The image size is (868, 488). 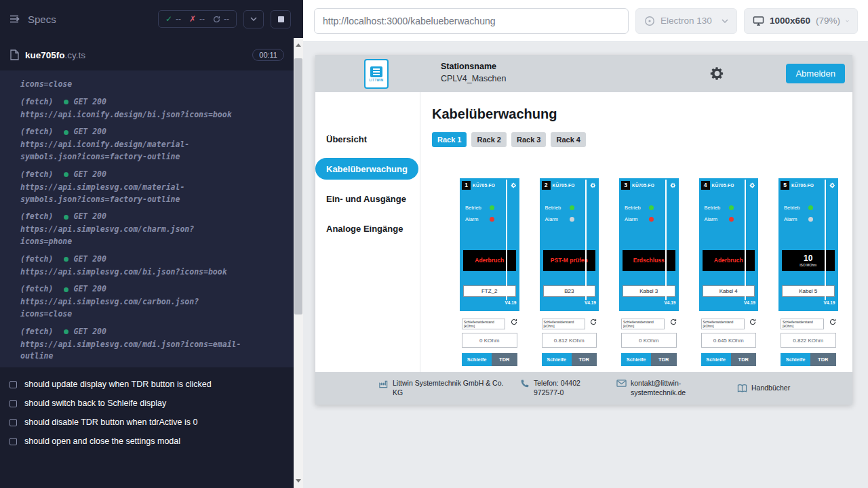 What do you see at coordinates (368, 228) in the screenshot?
I see `sidebar-item-analoge-eingaenge: Analoge Eingänge` at bounding box center [368, 228].